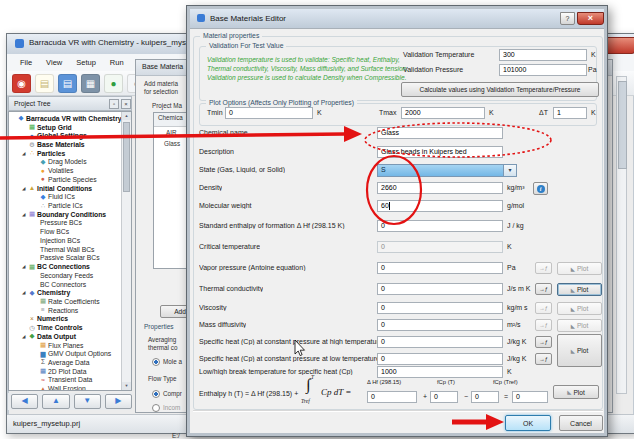 The height and width of the screenshot is (439, 634). What do you see at coordinates (66, 292) in the screenshot?
I see `tree-item-chemistry: ◢◆Chemistry` at bounding box center [66, 292].